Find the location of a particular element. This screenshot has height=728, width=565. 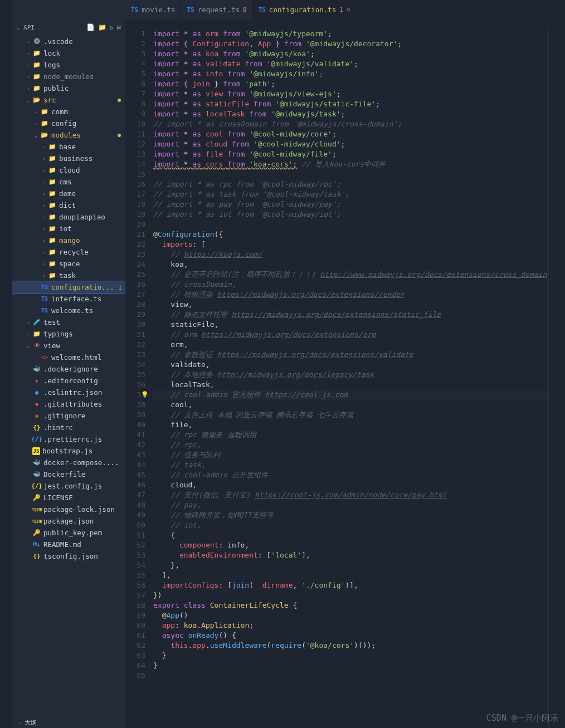

code-line-41: // rpc 微服务 远程调用 is located at coordinates (351, 435).